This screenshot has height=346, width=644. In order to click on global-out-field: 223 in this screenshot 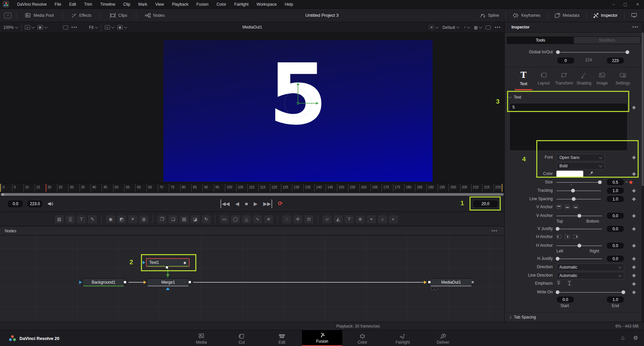, I will do `click(615, 60)`.